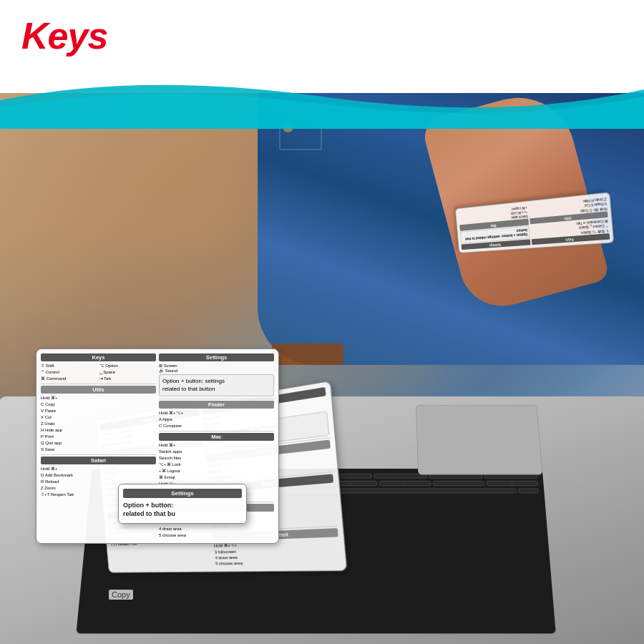  What do you see at coordinates (99, 358) in the screenshot?
I see `sticker-main-keys-header: Keys` at bounding box center [99, 358].